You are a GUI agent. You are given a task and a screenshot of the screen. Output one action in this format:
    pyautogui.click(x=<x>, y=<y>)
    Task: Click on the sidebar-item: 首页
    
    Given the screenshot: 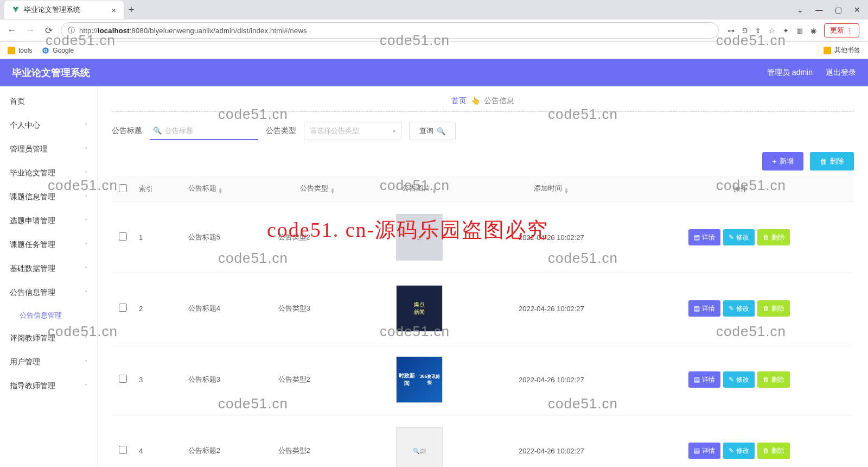 What is the action you would take?
    pyautogui.click(x=49, y=102)
    